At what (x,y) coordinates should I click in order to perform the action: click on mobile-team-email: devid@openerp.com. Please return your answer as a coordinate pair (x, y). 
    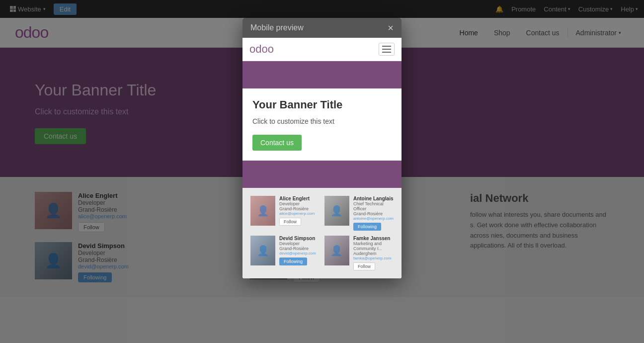
    Looking at the image, I should click on (299, 254).